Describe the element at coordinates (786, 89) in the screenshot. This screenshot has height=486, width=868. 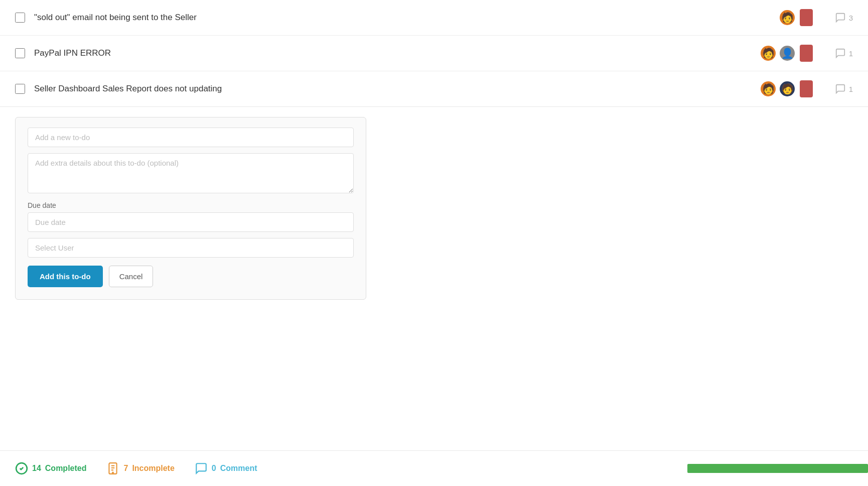
I see `todo-avatars-3: 🧑 🧑` at that location.